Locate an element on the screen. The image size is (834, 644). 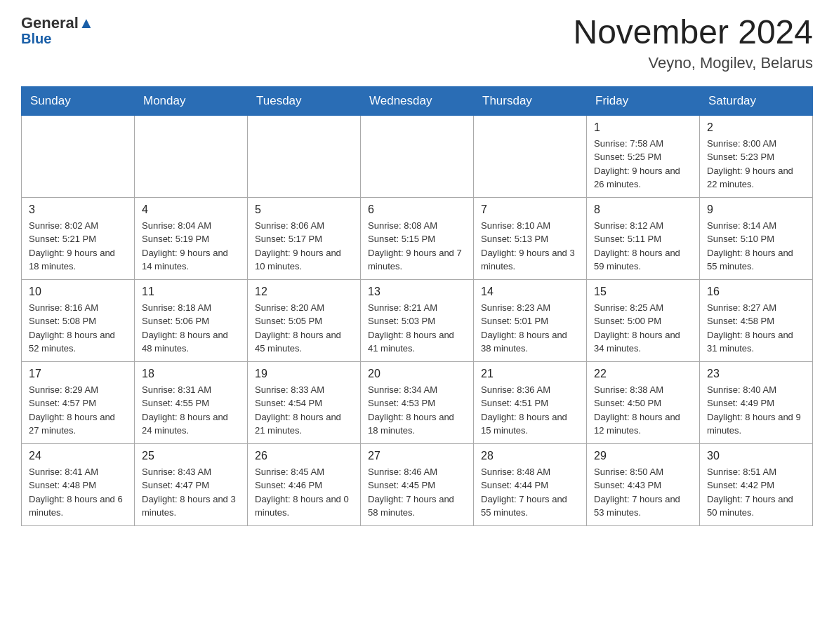
logo-text: General ▲ is located at coordinates (58, 23).